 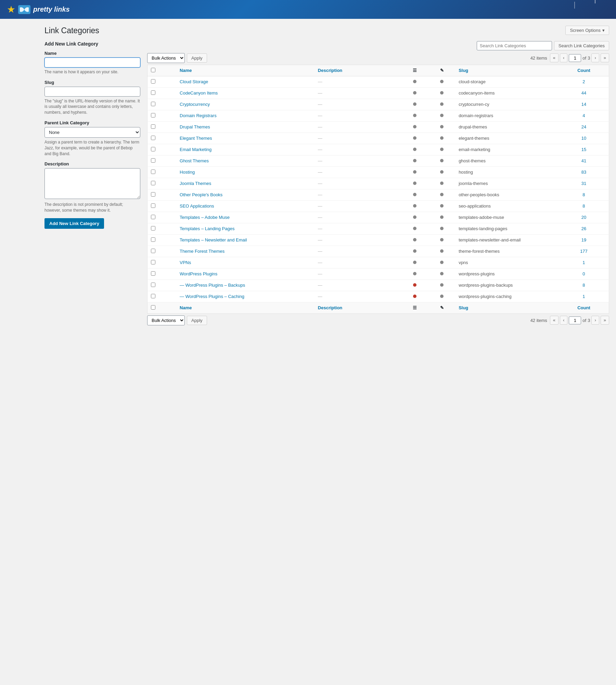 What do you see at coordinates (202, 251) in the screenshot?
I see `row-name-link: Theme Forest Themes` at bounding box center [202, 251].